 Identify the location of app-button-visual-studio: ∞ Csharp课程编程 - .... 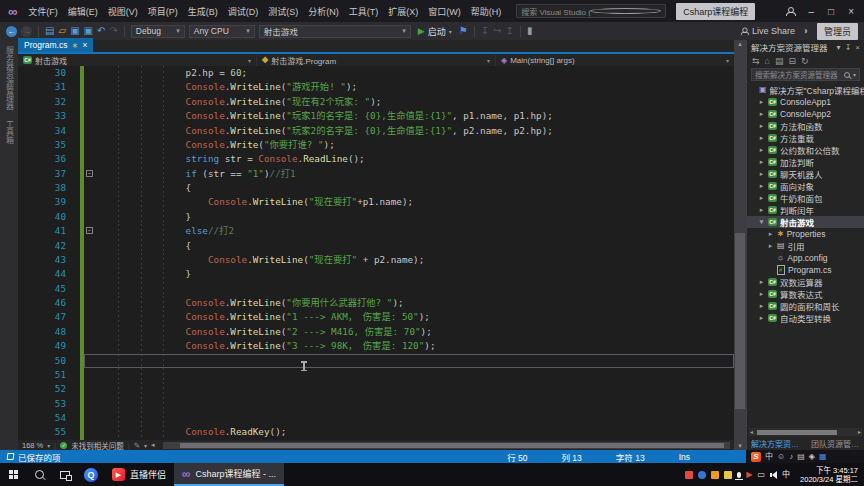
(229, 474).